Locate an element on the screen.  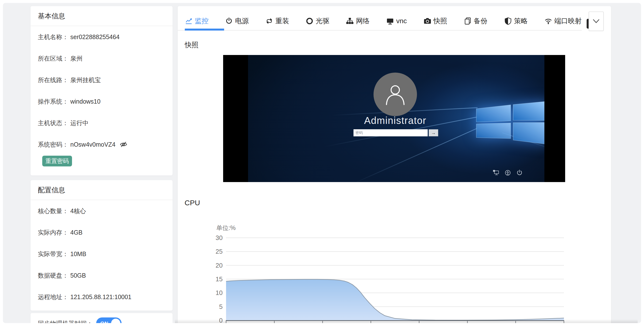
tab-monitor-label: 监控 is located at coordinates (202, 21).